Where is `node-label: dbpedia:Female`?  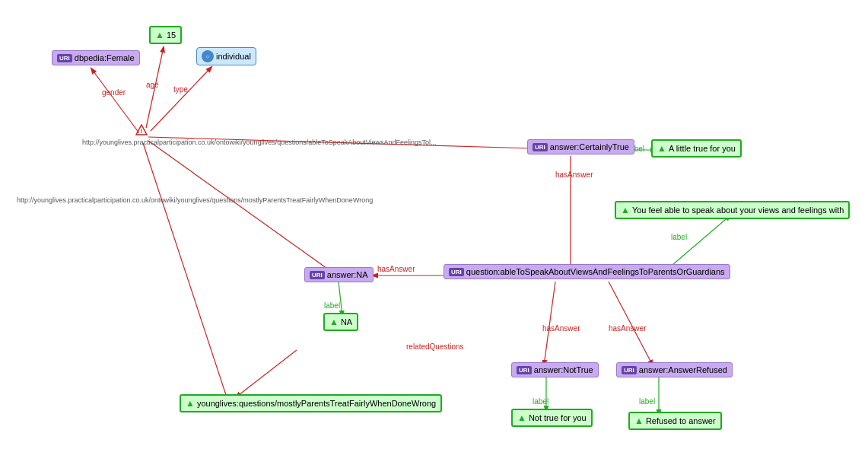
node-label: dbpedia:Female is located at coordinates (105, 58).